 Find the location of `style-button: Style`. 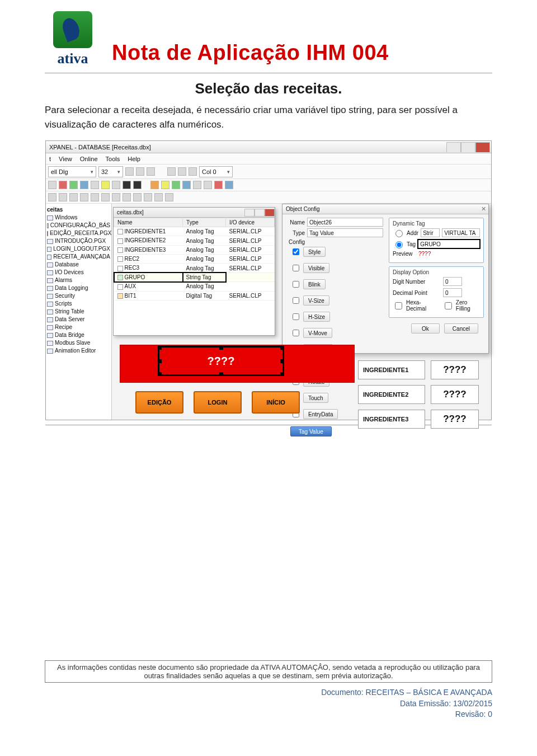

style-button: Style is located at coordinates (314, 252).